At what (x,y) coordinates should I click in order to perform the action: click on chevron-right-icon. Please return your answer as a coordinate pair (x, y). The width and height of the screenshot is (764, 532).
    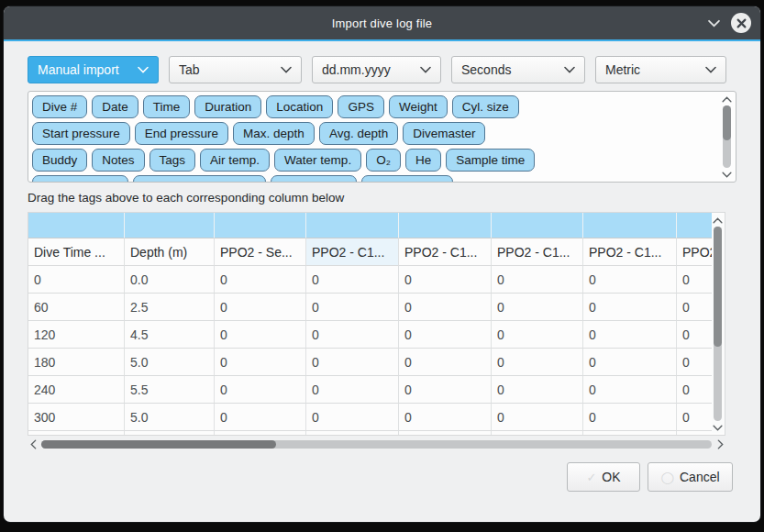
    Looking at the image, I should click on (720, 445).